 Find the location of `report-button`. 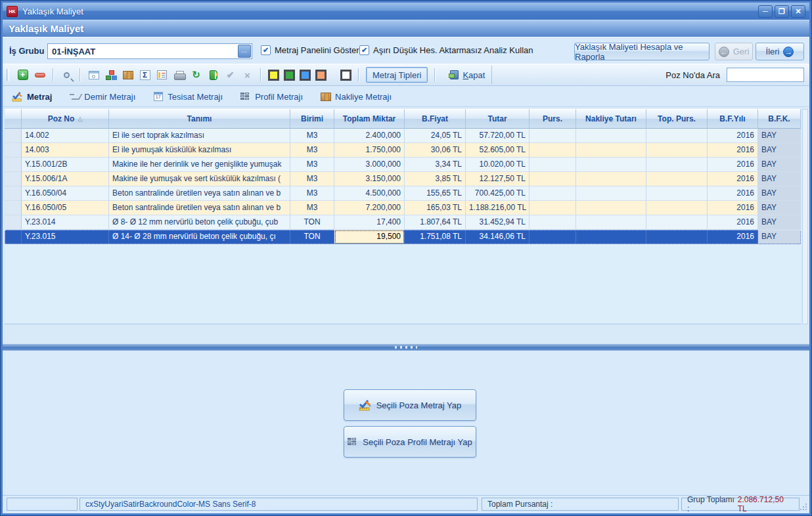

report-button is located at coordinates (162, 75).